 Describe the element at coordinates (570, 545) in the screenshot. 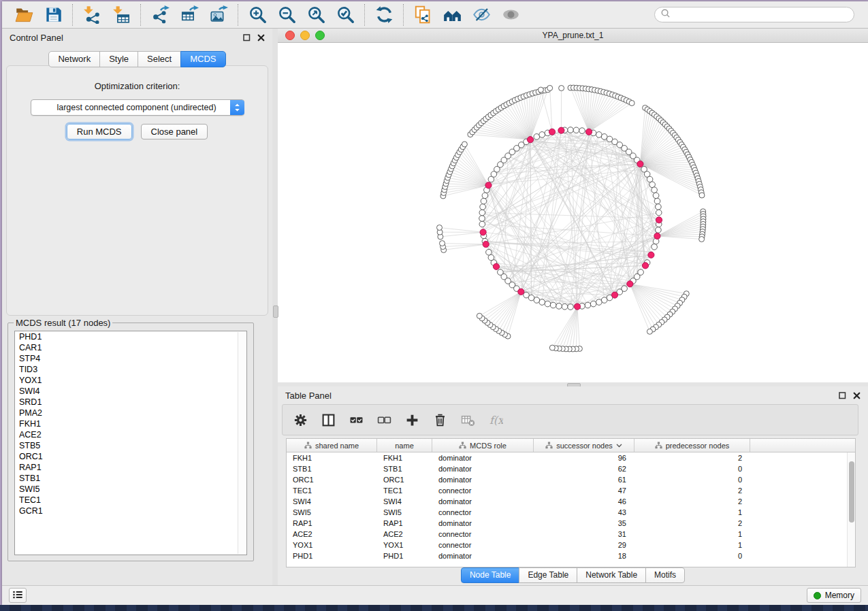

I see `table-row: YOX1YOX1connector291` at that location.